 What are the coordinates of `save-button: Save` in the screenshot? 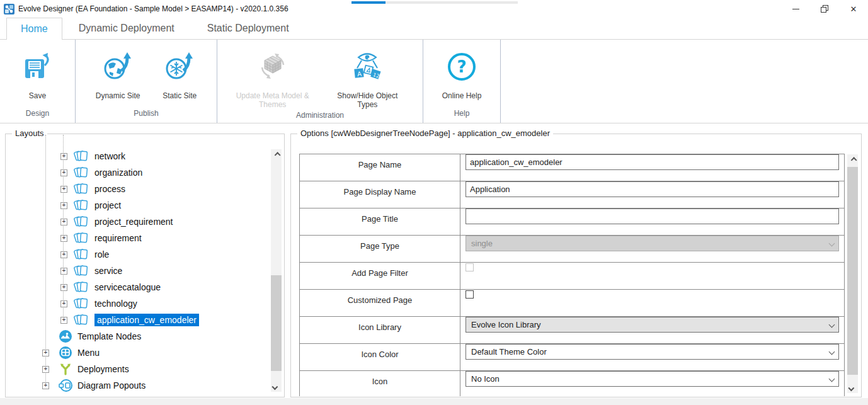 It's located at (38, 72).